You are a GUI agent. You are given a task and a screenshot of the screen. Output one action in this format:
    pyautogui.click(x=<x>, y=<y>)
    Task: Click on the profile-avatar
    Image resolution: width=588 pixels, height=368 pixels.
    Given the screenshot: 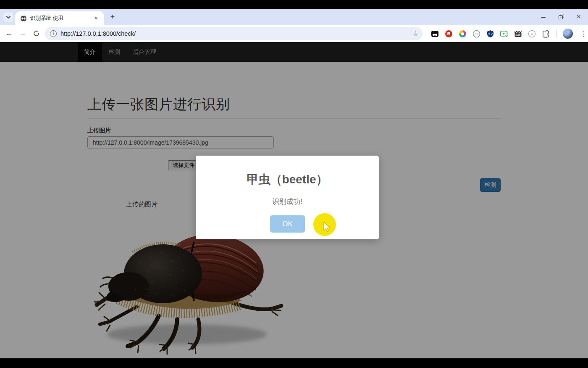 What is the action you would take?
    pyautogui.click(x=568, y=34)
    